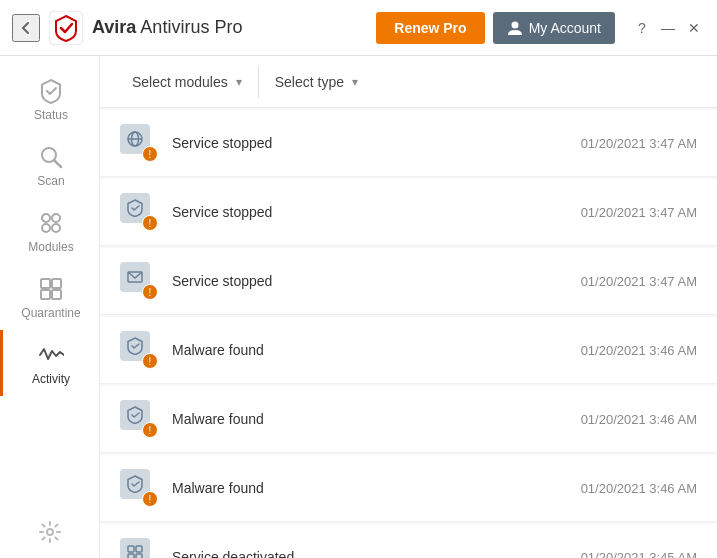 Image resolution: width=717 pixels, height=558 pixels. Describe the element at coordinates (50, 231) in the screenshot. I see `sidebar-item-modules: Modules` at that location.